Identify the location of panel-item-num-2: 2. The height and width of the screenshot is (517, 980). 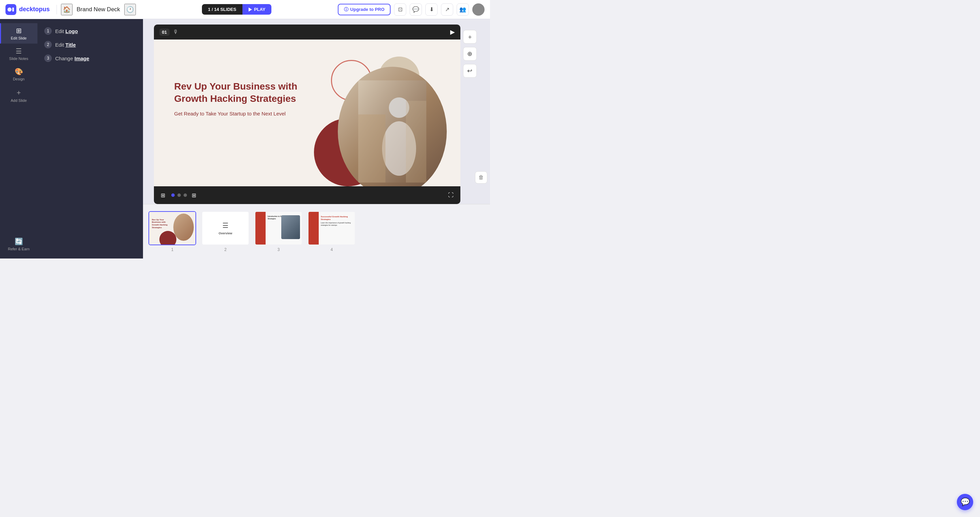
(48, 45).